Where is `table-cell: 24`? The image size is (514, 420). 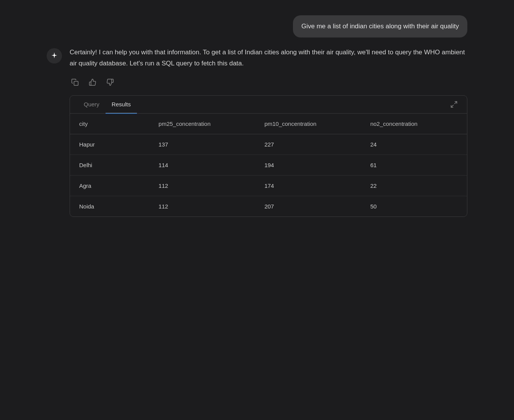
table-cell: 24 is located at coordinates (414, 145).